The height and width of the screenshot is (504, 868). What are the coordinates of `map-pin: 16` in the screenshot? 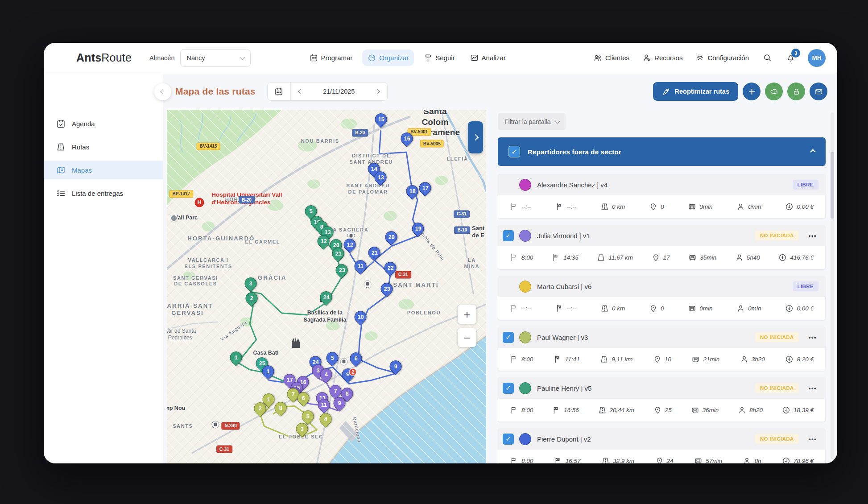 It's located at (407, 139).